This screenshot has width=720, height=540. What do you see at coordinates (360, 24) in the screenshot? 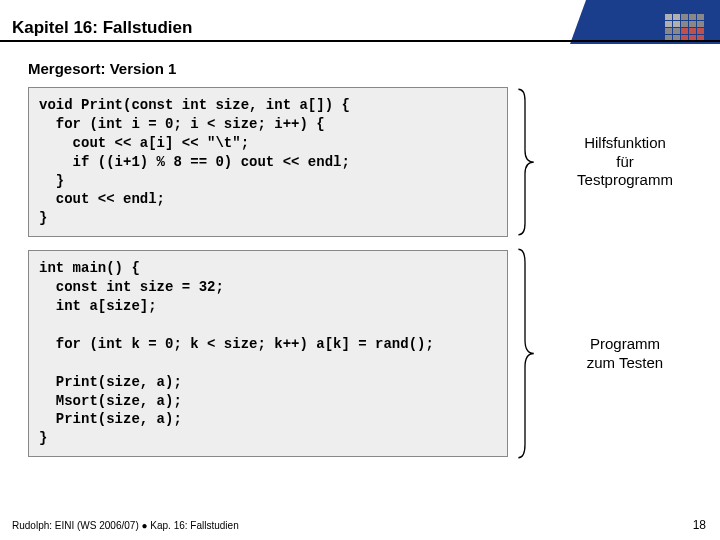
I see `slide-header: Kapitel 16: Fallstudien` at bounding box center [360, 24].